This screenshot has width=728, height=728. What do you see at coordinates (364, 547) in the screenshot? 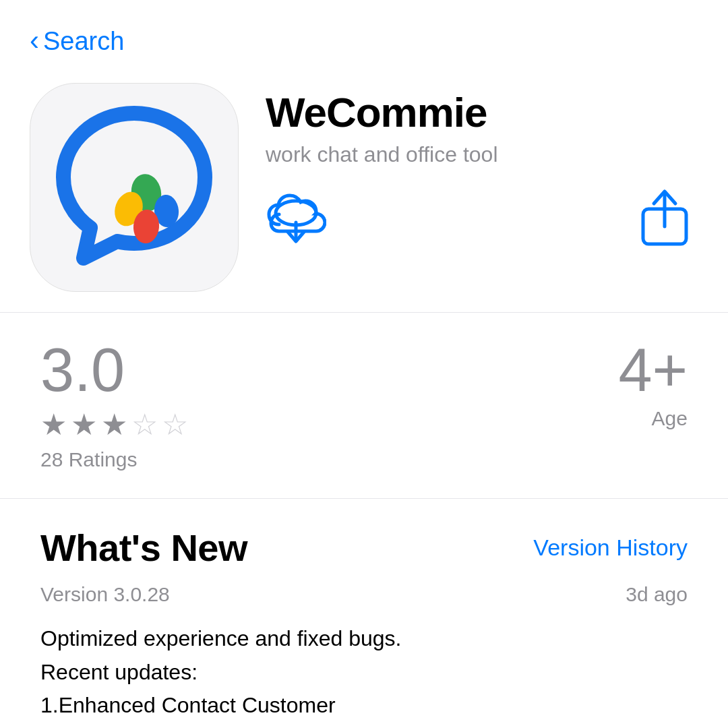
I see `section-header: What's New Version History` at bounding box center [364, 547].